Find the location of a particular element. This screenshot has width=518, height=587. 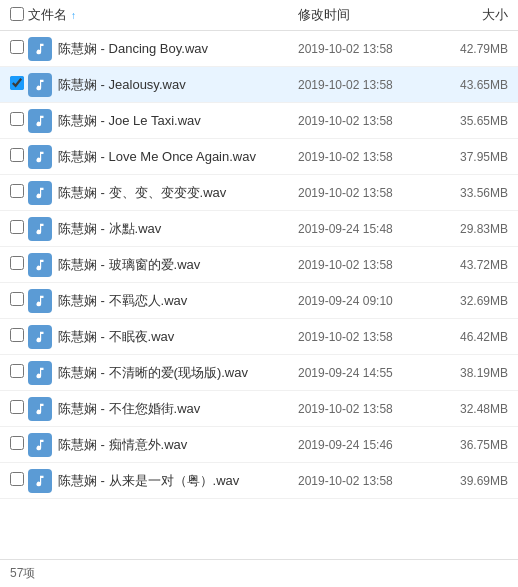

sort-icon: ↑ is located at coordinates (74, 16).